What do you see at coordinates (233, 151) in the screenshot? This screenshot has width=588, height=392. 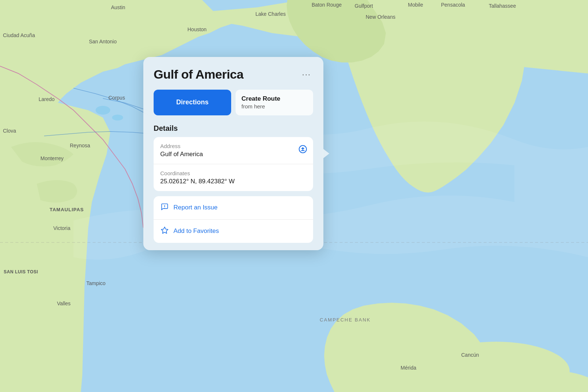 I see `address-row: Address Gulf of America` at bounding box center [233, 151].